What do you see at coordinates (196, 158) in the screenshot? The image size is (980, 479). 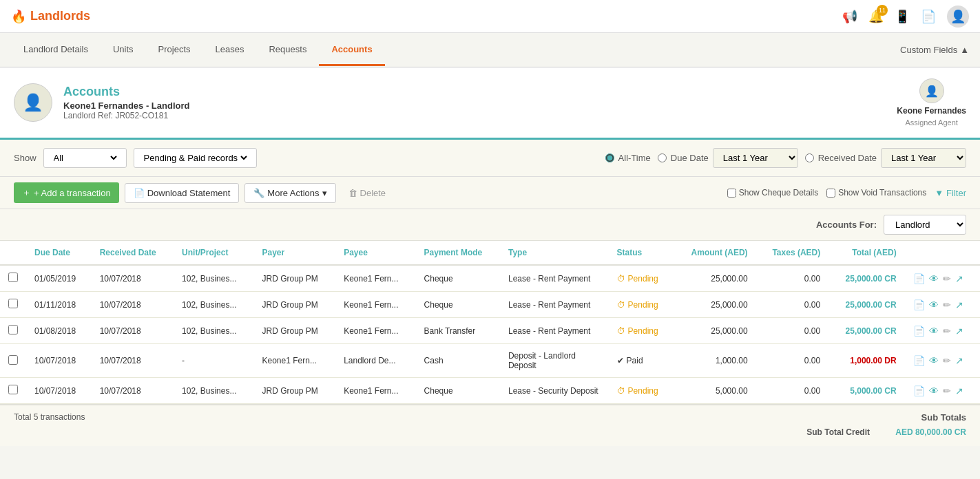 I see `records-select-wrapper: Pending & Paid records Pending records P…` at bounding box center [196, 158].